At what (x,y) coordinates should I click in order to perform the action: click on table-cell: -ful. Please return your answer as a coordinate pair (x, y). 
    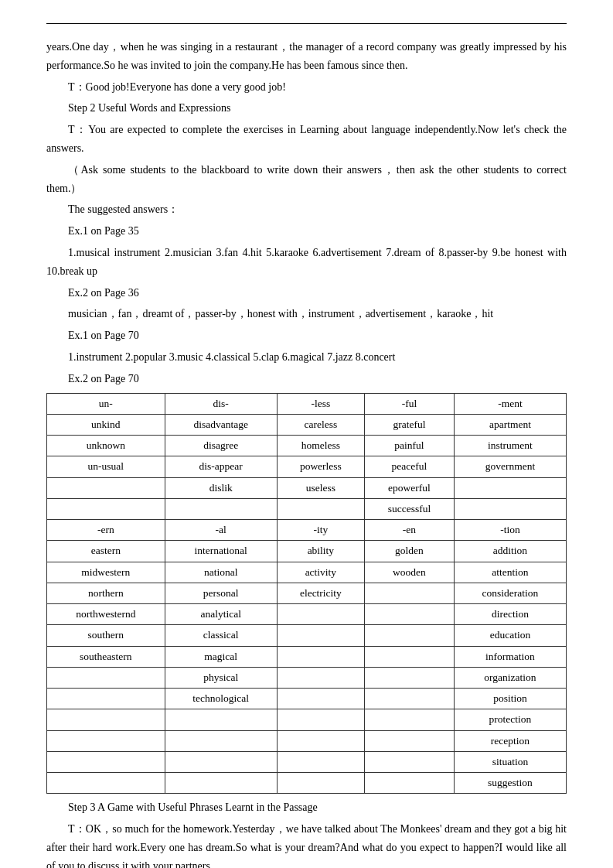
    Looking at the image, I should click on (410, 404).